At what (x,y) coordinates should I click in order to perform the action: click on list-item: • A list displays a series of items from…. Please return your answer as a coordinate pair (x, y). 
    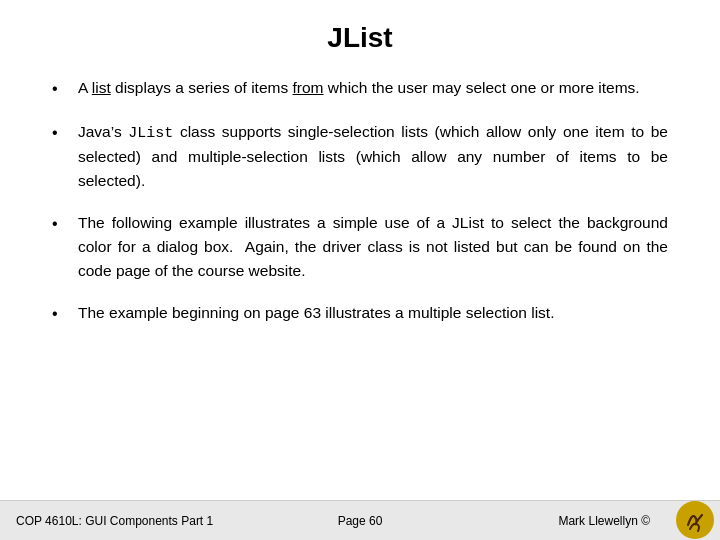
    Looking at the image, I should click on (360, 89).